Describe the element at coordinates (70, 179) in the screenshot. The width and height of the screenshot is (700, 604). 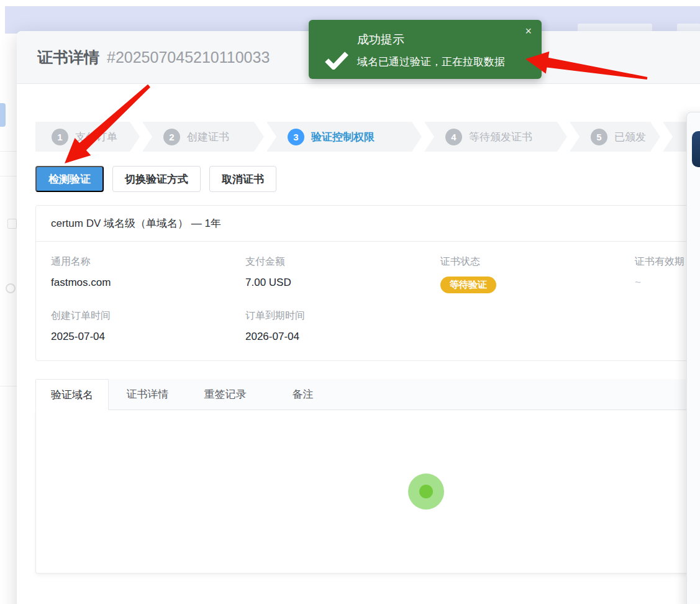
I see `check-verification-button: 检测验证` at that location.